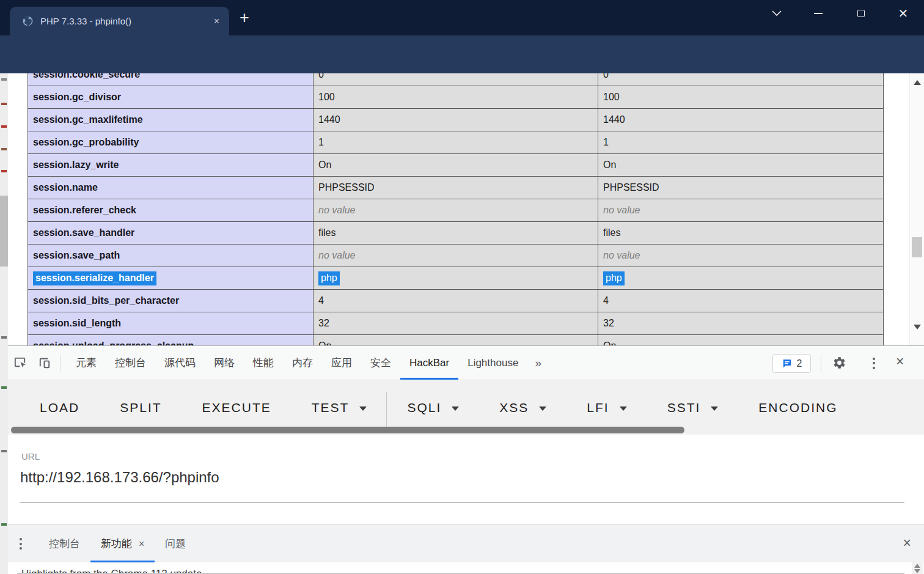  Describe the element at coordinates (456, 210) in the screenshot. I see `local-value-cell: no value` at that location.